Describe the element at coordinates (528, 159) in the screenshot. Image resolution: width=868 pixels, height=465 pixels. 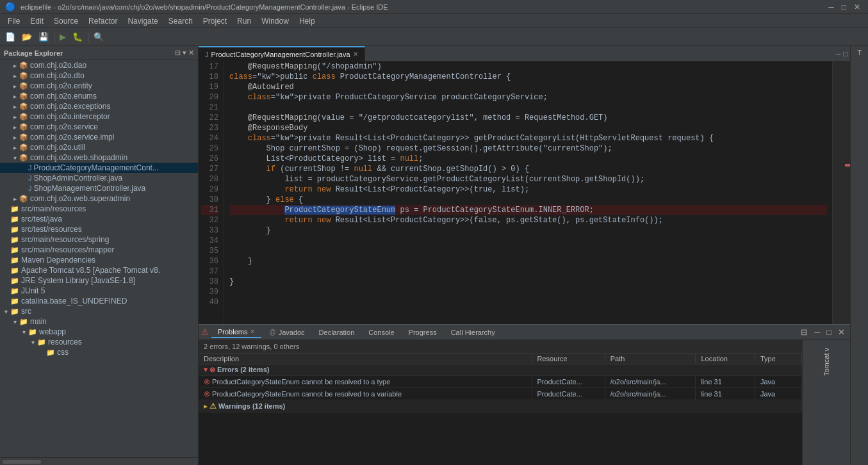
I see `code-line: List<ProductCategory> list = null;` at that location.